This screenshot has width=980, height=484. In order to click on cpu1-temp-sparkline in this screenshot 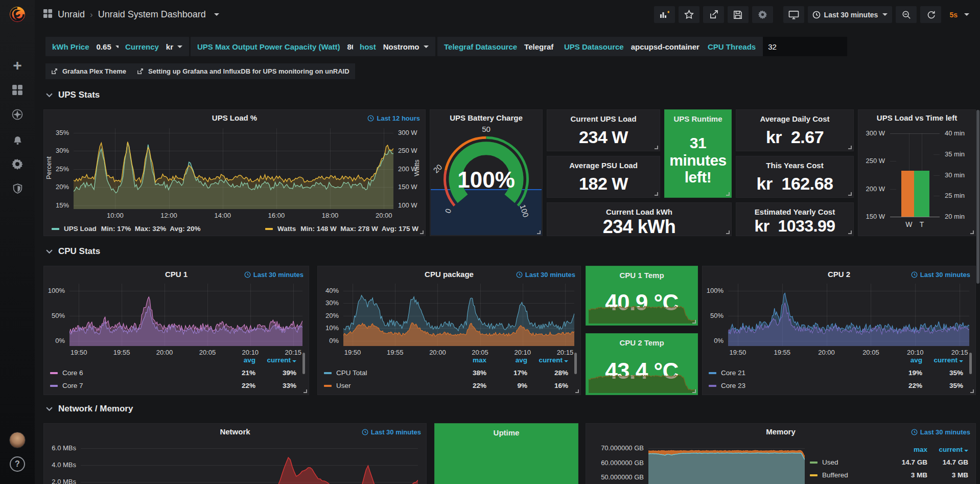, I will do `click(642, 313)`.